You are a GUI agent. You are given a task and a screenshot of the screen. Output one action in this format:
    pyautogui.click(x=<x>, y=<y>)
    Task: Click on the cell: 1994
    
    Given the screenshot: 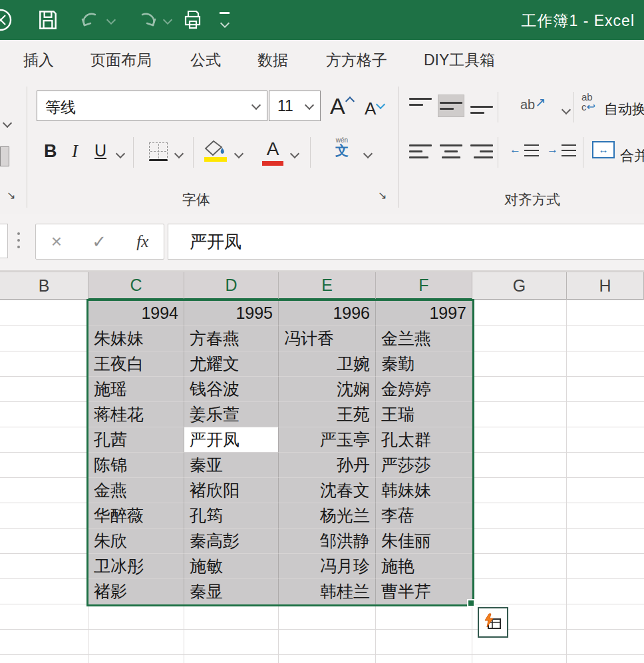 What is the action you would take?
    pyautogui.click(x=136, y=314)
    